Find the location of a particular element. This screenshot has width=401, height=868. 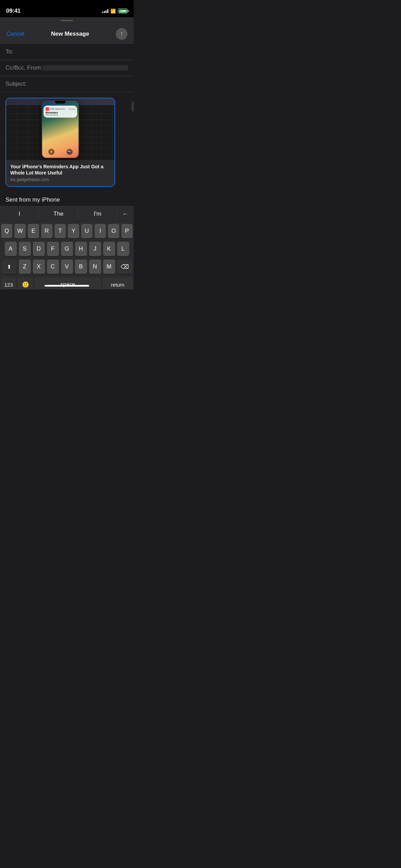

phone-keyboard-image: TIME SENSITIVE 53m ago Reminders Pick up… is located at coordinates (60, 129).